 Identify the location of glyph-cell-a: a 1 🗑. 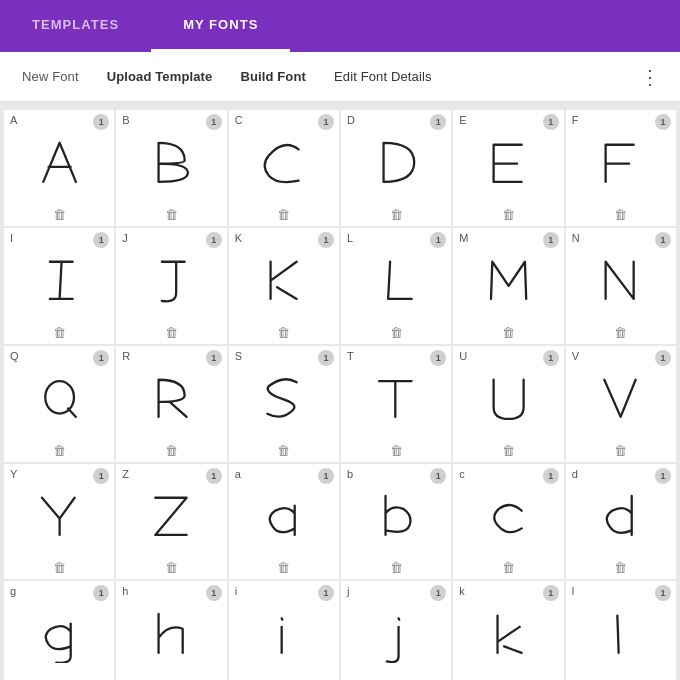
(284, 522).